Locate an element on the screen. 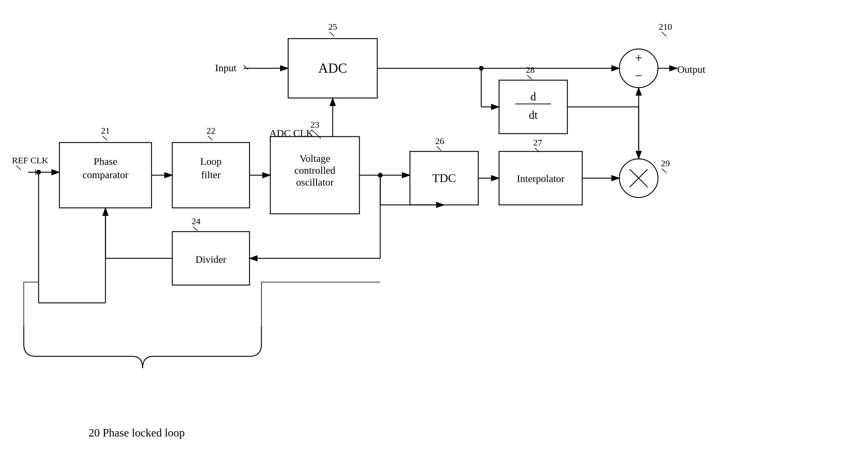  ref-29: 29 is located at coordinates (665, 163).